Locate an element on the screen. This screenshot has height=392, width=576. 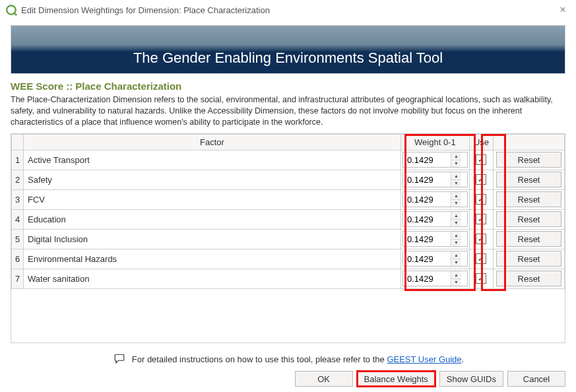
table-row: 7Water sanitation▲▼✓Reset is located at coordinates (288, 278).